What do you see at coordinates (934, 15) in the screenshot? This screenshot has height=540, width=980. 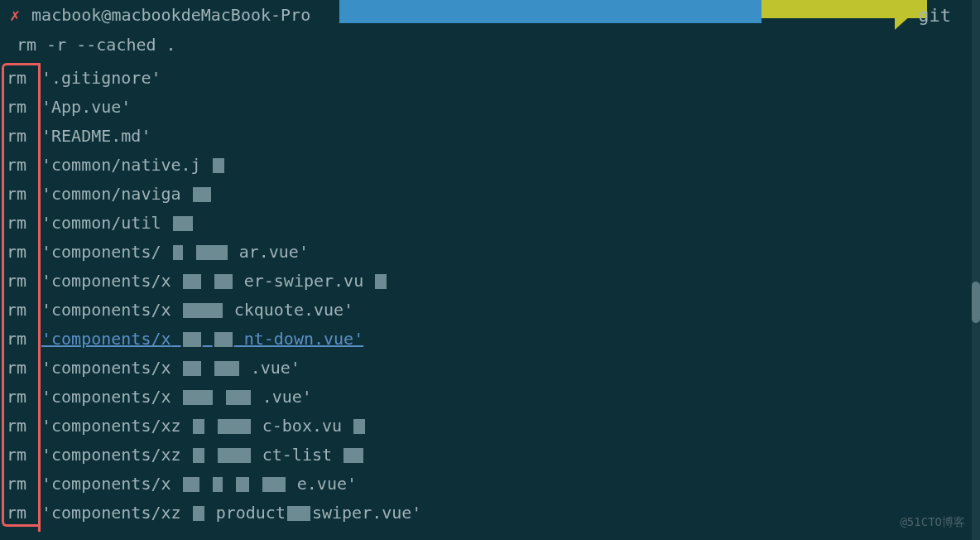 I see `git-label: git` at bounding box center [934, 15].